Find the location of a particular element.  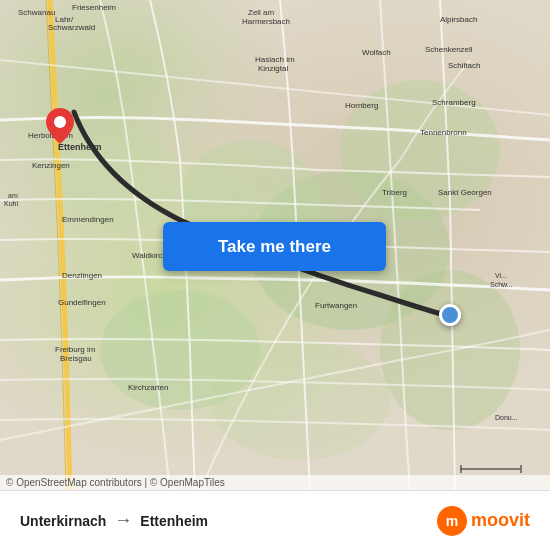

moovit-brand-name: moovit is located at coordinates (500, 520).